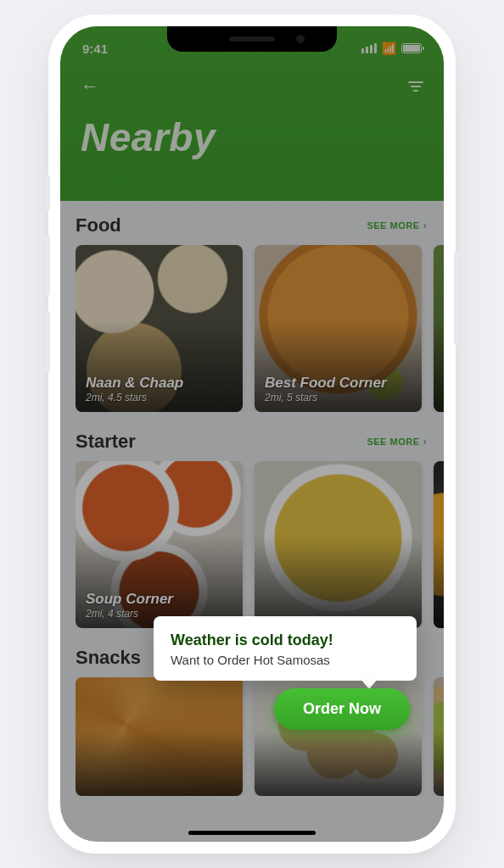 The image size is (504, 868). What do you see at coordinates (416, 86) in the screenshot?
I see `filter-icon` at bounding box center [416, 86].